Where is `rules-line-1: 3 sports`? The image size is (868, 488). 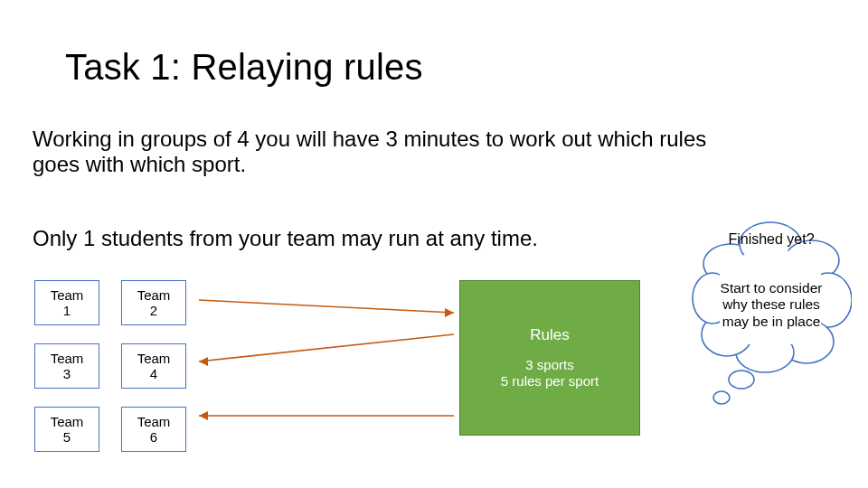 rules-line-1: 3 sports is located at coordinates (550, 365).